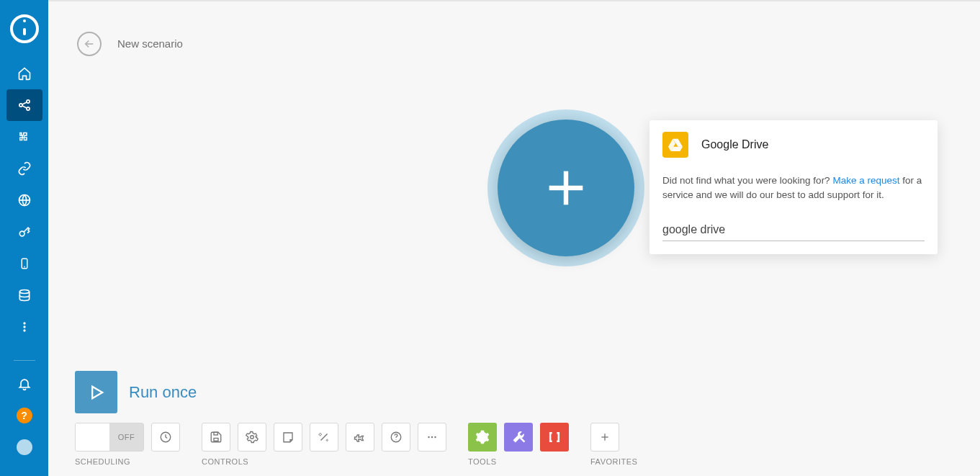 The height and width of the screenshot is (476, 980). I want to click on globe-icon, so click(24, 200).